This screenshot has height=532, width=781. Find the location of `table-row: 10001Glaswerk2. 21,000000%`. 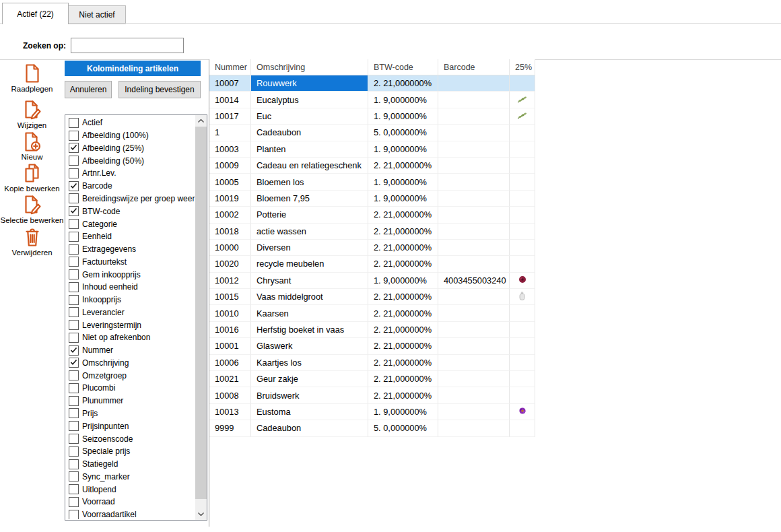

table-row: 10001Glaswerk2. 21,000000% is located at coordinates (372, 346).